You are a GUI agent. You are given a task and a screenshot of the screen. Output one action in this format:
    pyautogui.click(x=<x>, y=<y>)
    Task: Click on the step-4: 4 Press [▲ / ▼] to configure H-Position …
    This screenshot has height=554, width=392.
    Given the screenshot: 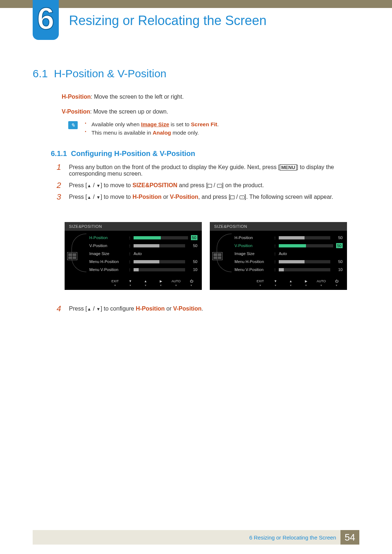 What is the action you would take?
    pyautogui.click(x=204, y=309)
    